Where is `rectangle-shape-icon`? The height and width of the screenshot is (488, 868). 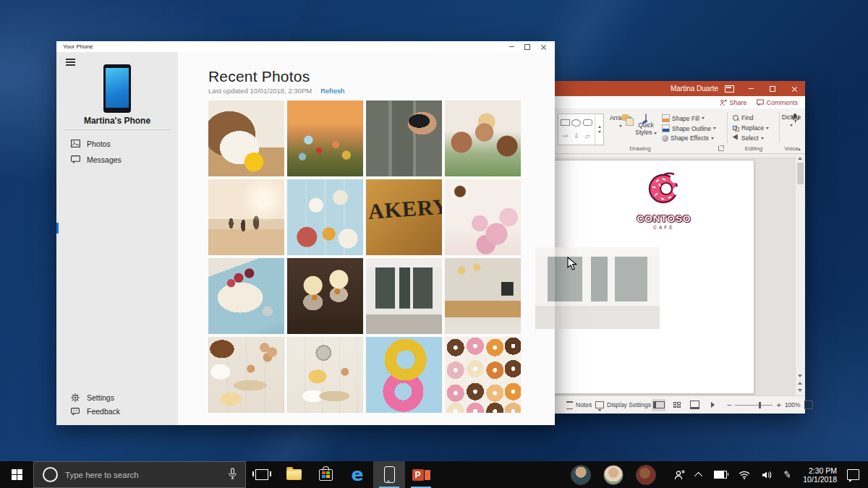
rectangle-shape-icon is located at coordinates (566, 123).